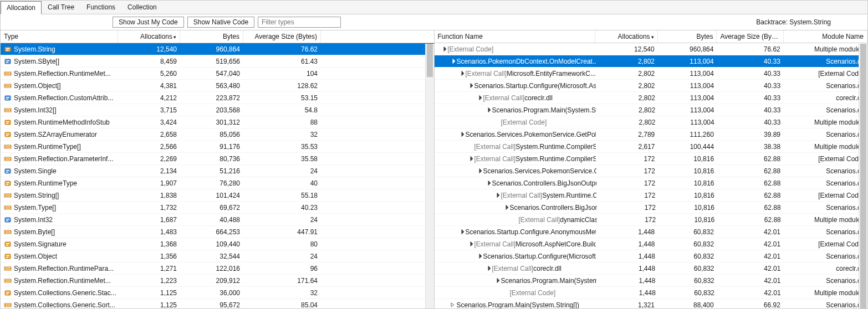  What do you see at coordinates (651, 220) in the screenshot?
I see `backtrace-row: [External Call] dynamicClass.lam...17210…` at bounding box center [651, 220].